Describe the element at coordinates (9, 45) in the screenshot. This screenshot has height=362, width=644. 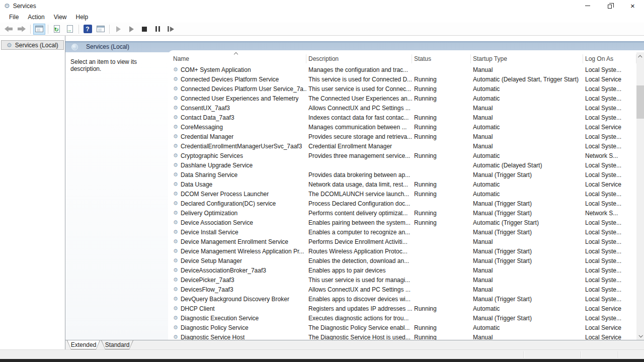
I see `services-gear-icon: ⚙` at that location.